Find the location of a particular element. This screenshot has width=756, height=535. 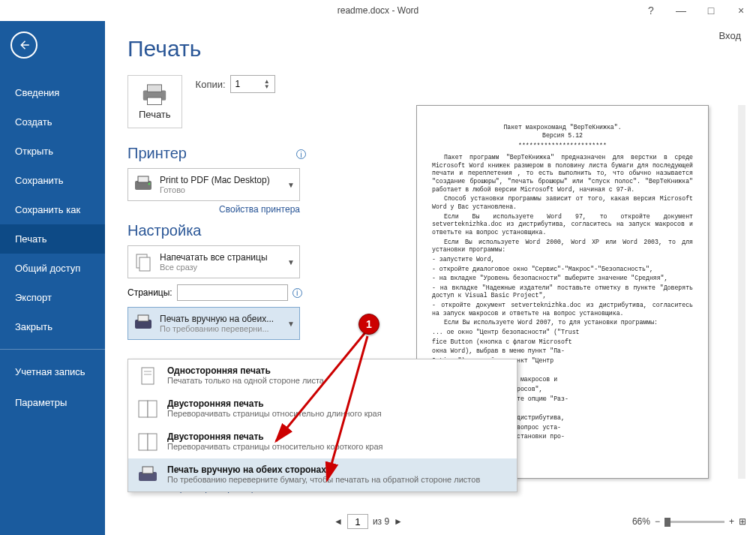

preview-scrollbar is located at coordinates (742, 292).